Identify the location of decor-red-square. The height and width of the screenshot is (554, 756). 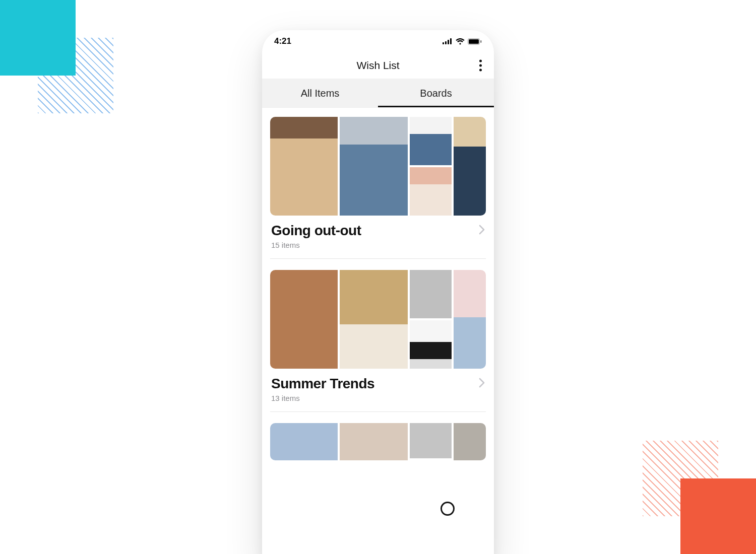
(718, 516).